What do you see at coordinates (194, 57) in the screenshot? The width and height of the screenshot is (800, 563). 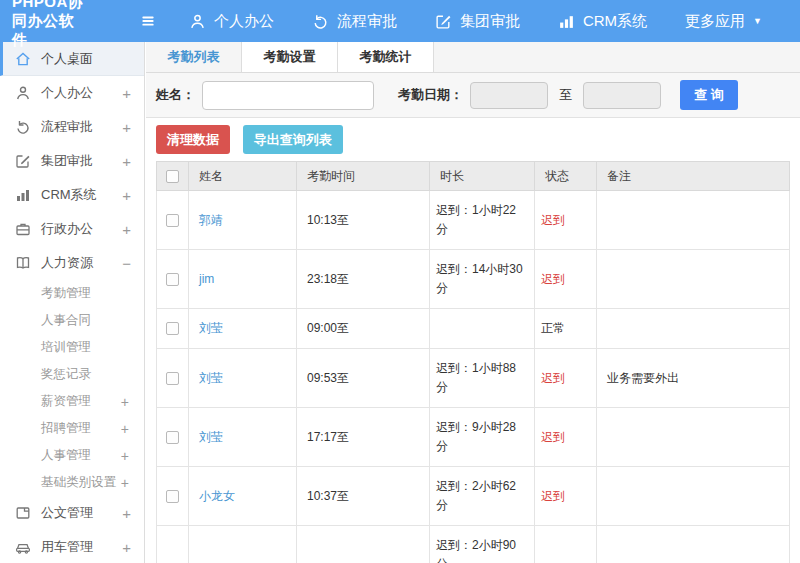 I see `tab-attendance-list: 考勤列表` at bounding box center [194, 57].